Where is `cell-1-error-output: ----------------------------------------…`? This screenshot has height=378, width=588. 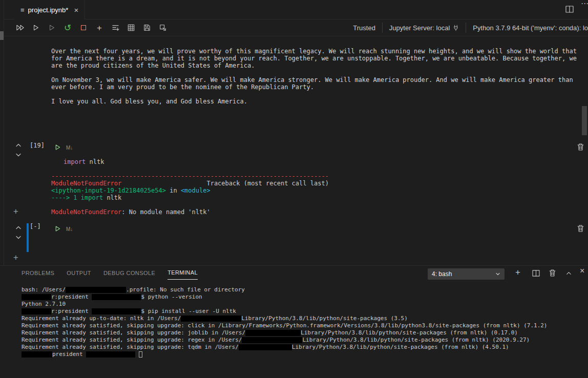
cell-1-error-output: ----------------------------------------… is located at coordinates (190, 194).